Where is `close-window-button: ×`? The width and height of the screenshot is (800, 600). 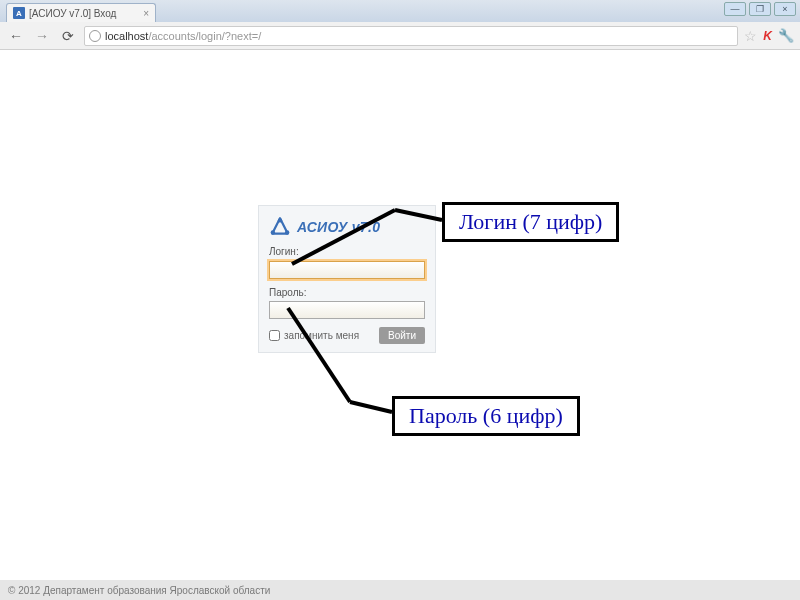
close-window-button: × is located at coordinates (785, 9).